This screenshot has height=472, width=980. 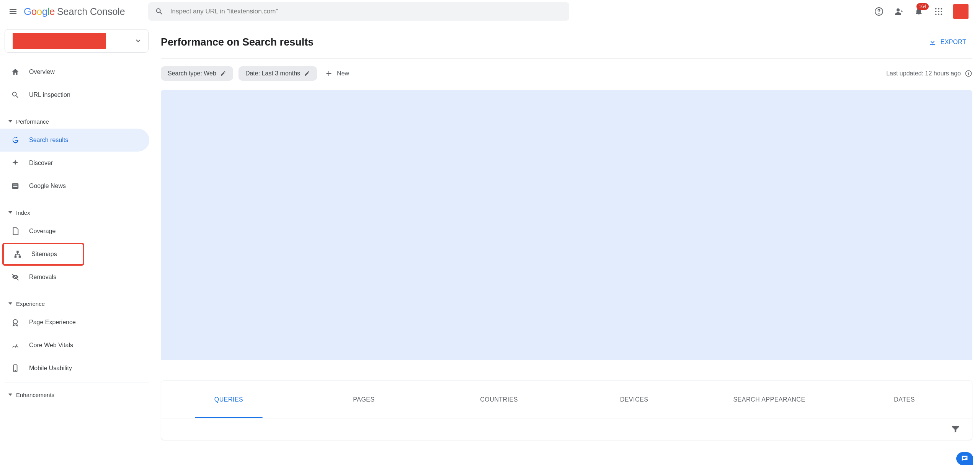 I want to click on sidebar-item-google-news: Google News, so click(x=75, y=186).